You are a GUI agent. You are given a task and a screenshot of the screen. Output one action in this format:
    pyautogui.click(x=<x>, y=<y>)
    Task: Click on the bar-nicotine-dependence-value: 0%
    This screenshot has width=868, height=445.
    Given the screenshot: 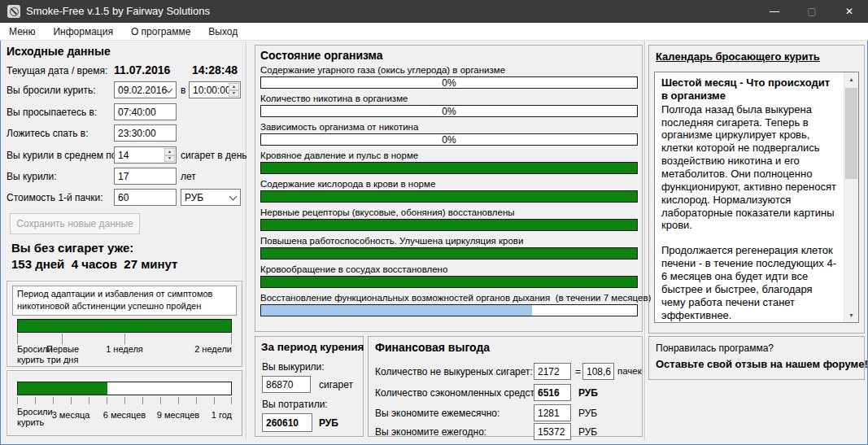 What is the action you would take?
    pyautogui.click(x=449, y=140)
    